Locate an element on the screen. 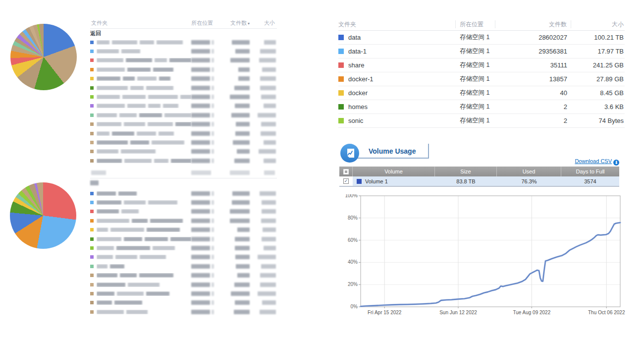  back-link: 返回 is located at coordinates (98, 33).